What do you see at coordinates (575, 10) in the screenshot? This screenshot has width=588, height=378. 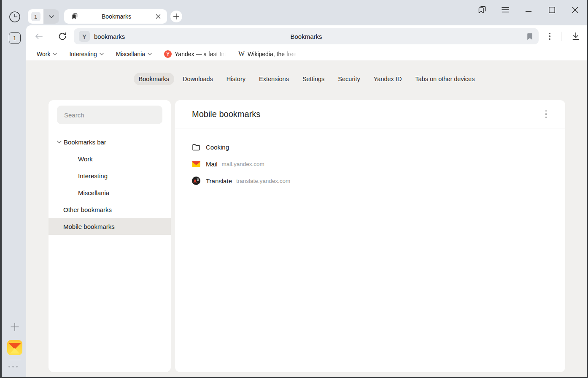 I see `close-icon` at bounding box center [575, 10].